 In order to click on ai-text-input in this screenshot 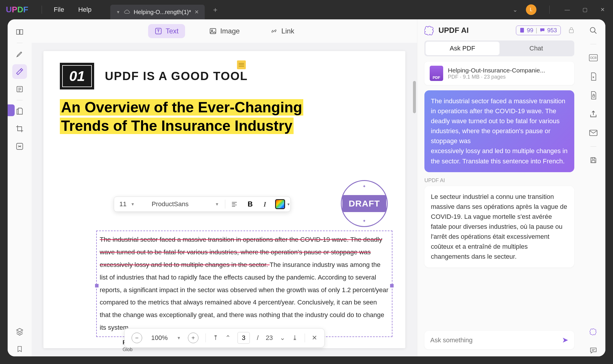, I will do `click(496, 340)`.